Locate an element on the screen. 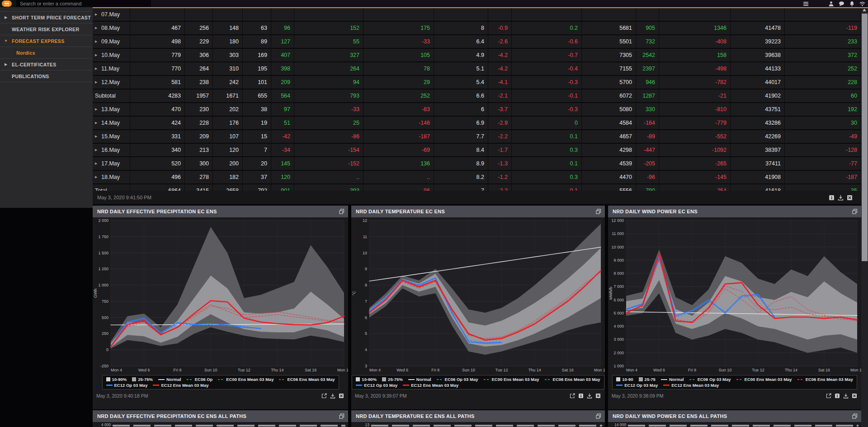 The height and width of the screenshot is (427, 868). precipitation-chart: -25002505007501 0001 2501 5001 7502 000M… is located at coordinates (221, 296).